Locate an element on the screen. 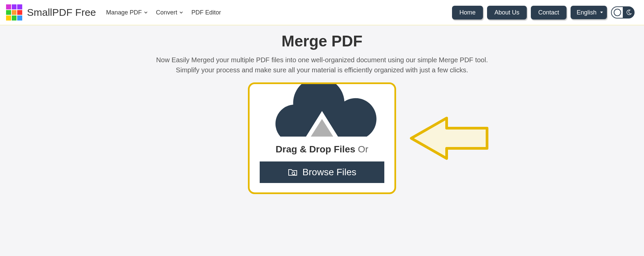  folder-search-icon is located at coordinates (293, 172).